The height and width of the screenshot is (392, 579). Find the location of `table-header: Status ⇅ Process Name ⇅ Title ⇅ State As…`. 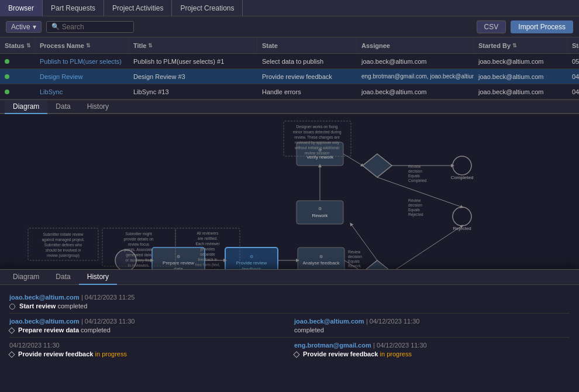

table-header: Status ⇅ Process Name ⇅ Title ⇅ State As… is located at coordinates (290, 46).